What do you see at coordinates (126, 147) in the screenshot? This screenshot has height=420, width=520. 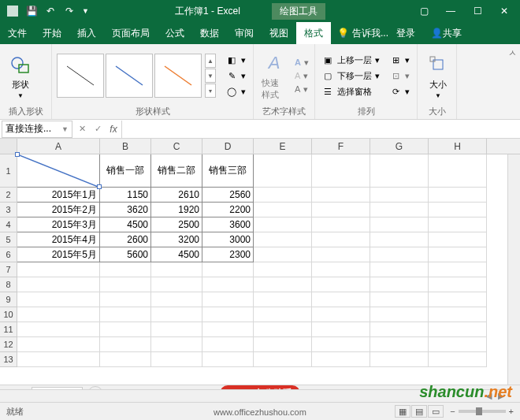 I see `col-header-b: B` at bounding box center [126, 147].